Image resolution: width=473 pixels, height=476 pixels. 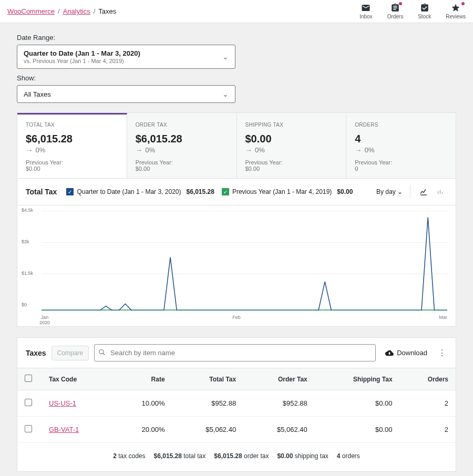 I want to click on col-orders: Orders, so click(x=428, y=379).